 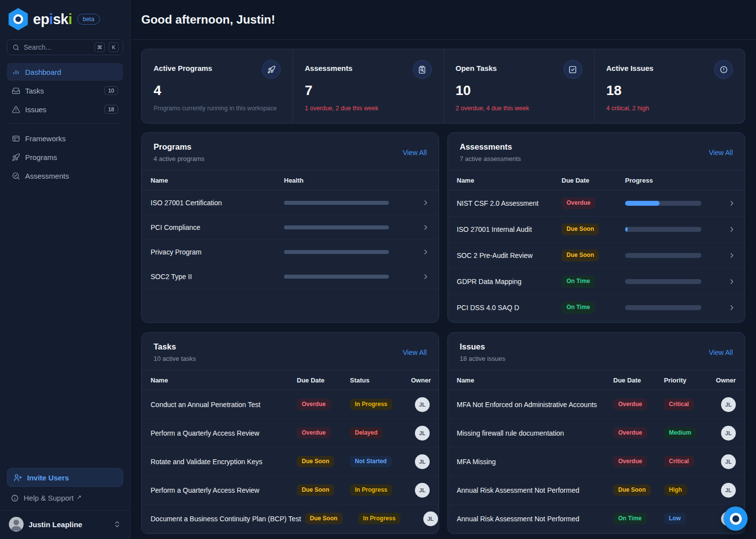 I want to click on programs-row: PCI Compliance, so click(x=290, y=227).